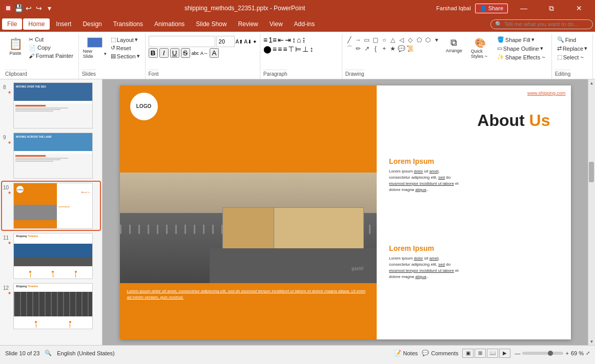 The height and width of the screenshot is (364, 595). Describe the element at coordinates (454, 45) in the screenshot. I see `arrange-button: ⧉ Arrange` at that location.